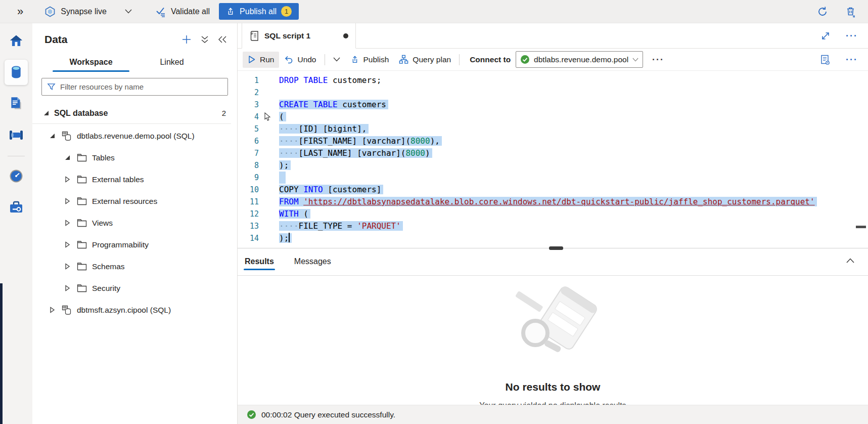  What do you see at coordinates (134, 310) in the screenshot?
I see `tree-item-dbtmsft-azsyn-cipool-sql: dbtmsft.azsyn.cipool (SQL)` at bounding box center [134, 310].